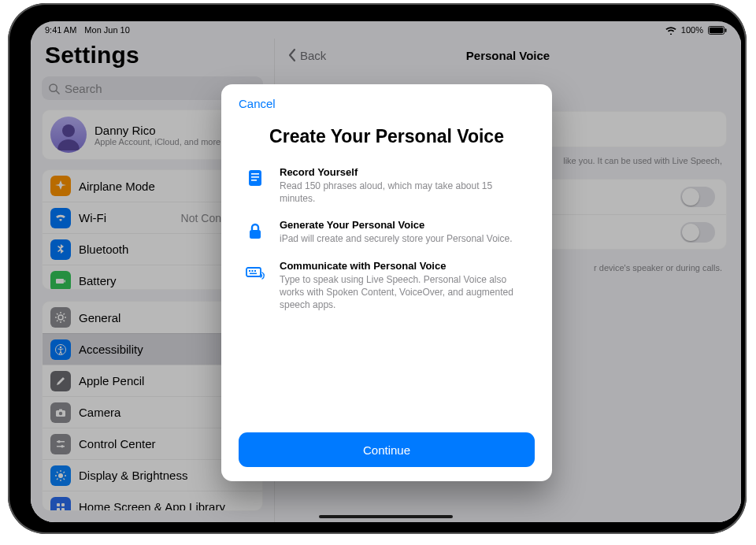 The image size is (756, 545). I want to click on bullet-head: Record Yourself, so click(405, 172).